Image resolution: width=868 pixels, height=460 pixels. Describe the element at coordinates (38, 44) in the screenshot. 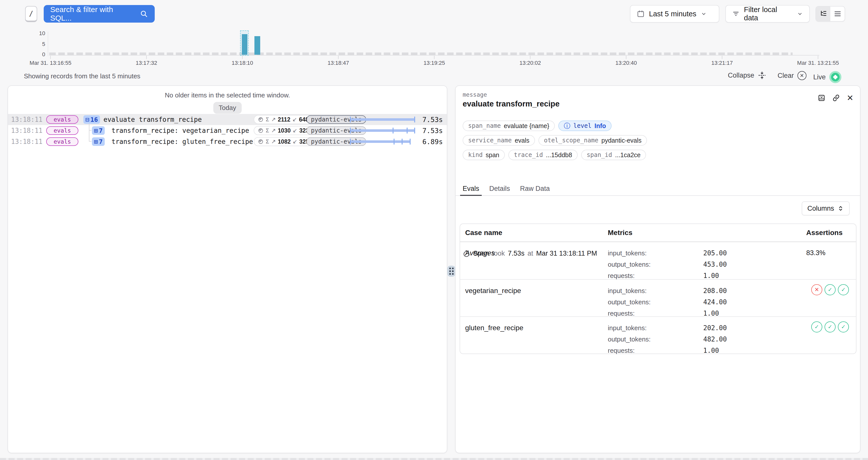

I see `y-tick-label: 5` at that location.